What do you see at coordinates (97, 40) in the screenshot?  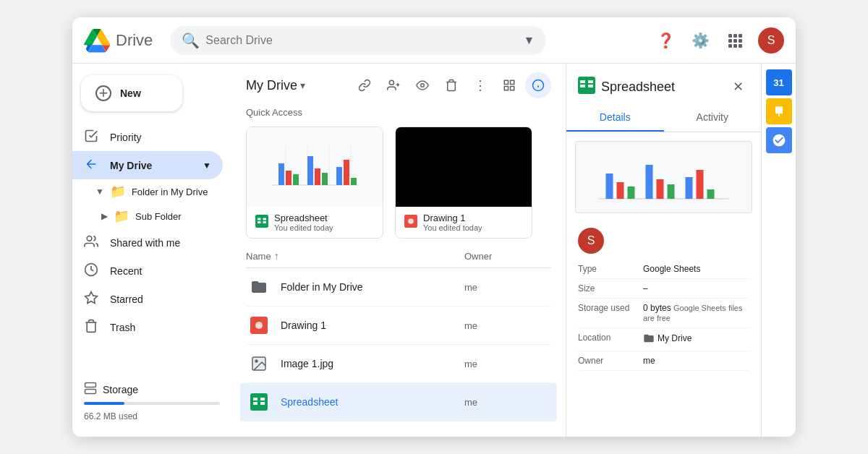 I see `drive-logo-icon` at bounding box center [97, 40].